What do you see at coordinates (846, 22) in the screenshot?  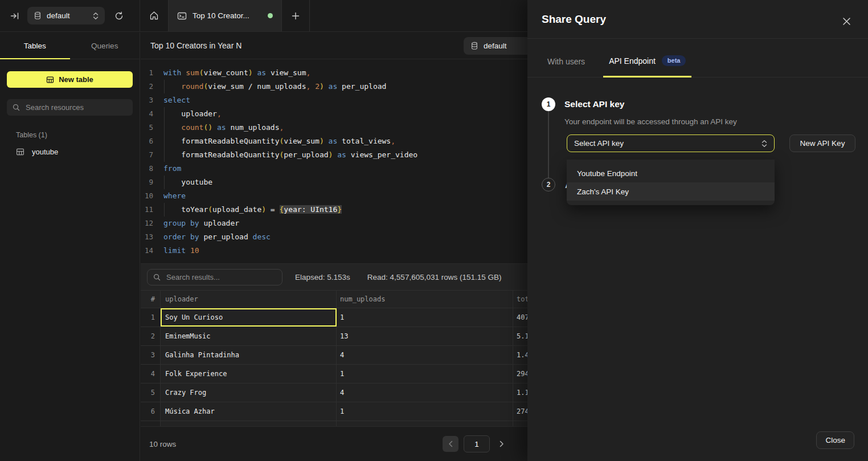 I see `close-panel-button` at bounding box center [846, 22].